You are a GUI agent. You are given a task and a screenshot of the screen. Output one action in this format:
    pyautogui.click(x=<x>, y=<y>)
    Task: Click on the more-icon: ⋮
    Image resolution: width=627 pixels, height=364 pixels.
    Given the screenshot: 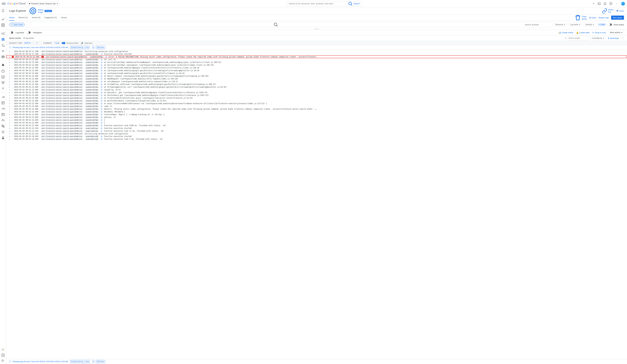 What is the action you would take?
    pyautogui.click(x=617, y=4)
    